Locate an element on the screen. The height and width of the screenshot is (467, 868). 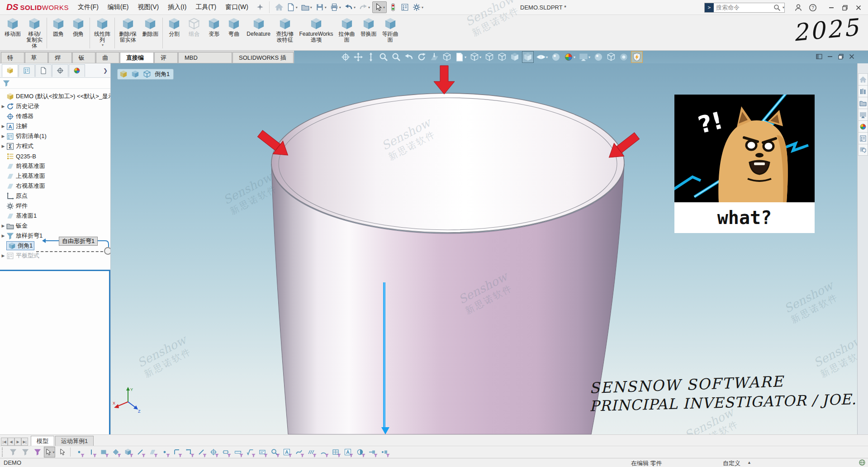
toolbar-drag-grip is located at coordinates (3, 452).